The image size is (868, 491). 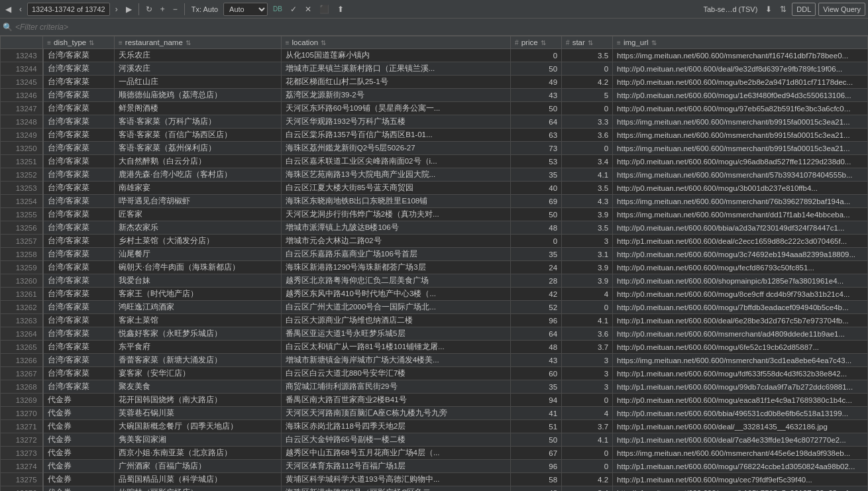 What do you see at coordinates (22, 228) in the screenshot?
I see `row-number-cell: 13256` at bounding box center [22, 228].